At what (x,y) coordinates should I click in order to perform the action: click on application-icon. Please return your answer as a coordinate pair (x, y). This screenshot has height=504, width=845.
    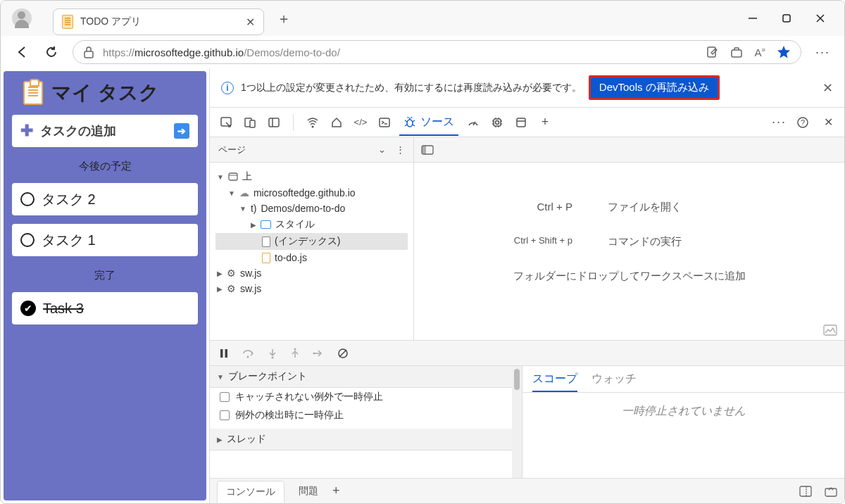
    Looking at the image, I should click on (521, 122).